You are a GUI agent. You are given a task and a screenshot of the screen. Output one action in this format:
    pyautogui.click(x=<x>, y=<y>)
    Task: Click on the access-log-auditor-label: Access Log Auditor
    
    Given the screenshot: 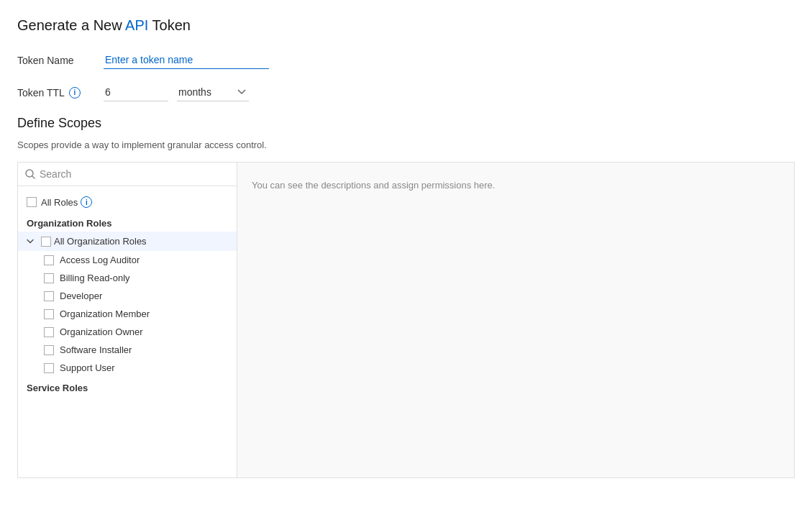 What is the action you would take?
    pyautogui.click(x=99, y=260)
    